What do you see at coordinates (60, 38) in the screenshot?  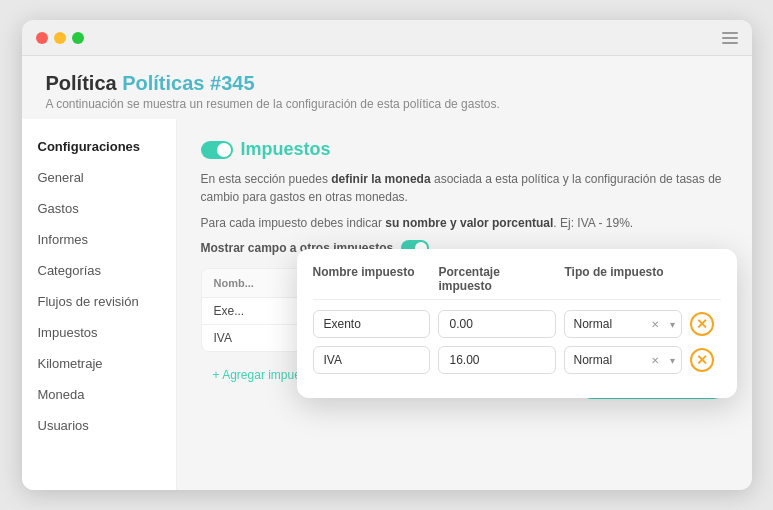 I see `minimize-button` at bounding box center [60, 38].